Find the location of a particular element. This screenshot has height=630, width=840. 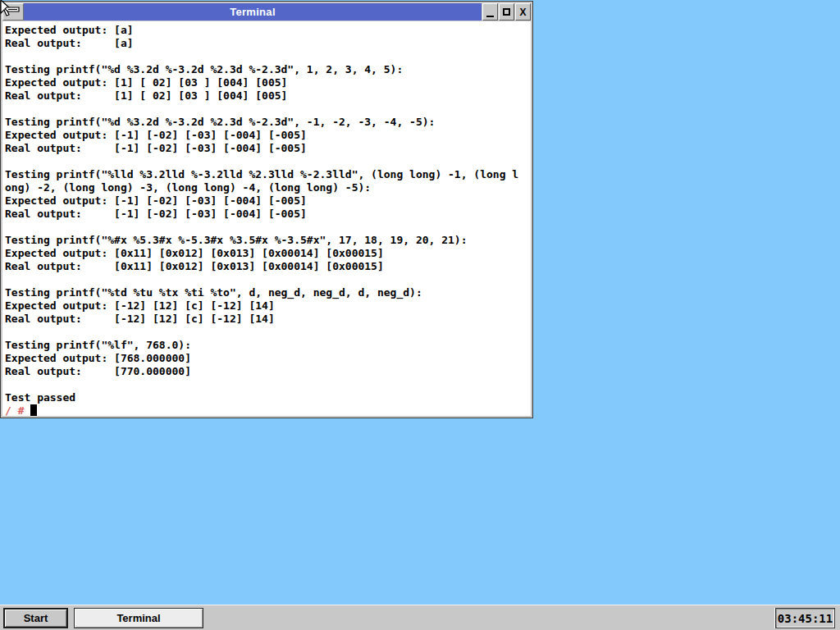

titlebar: Terminal X is located at coordinates (267, 11).